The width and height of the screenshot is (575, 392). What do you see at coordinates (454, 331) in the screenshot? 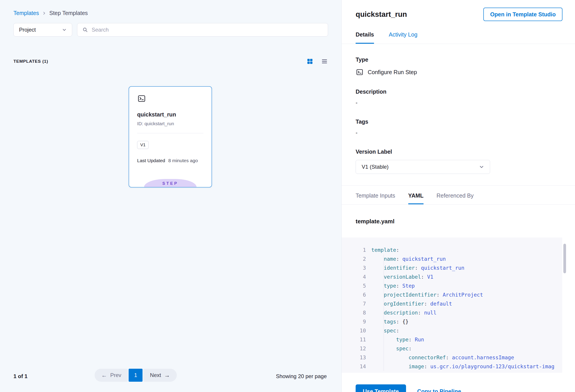
I see `code-line: 10 spec:` at bounding box center [454, 331].